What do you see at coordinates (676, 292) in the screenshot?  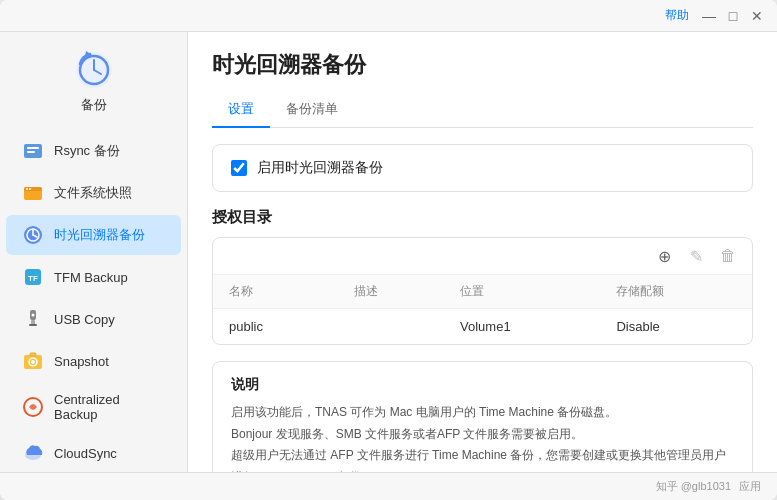 I see `col-header-quota: 存储配额` at bounding box center [676, 292].